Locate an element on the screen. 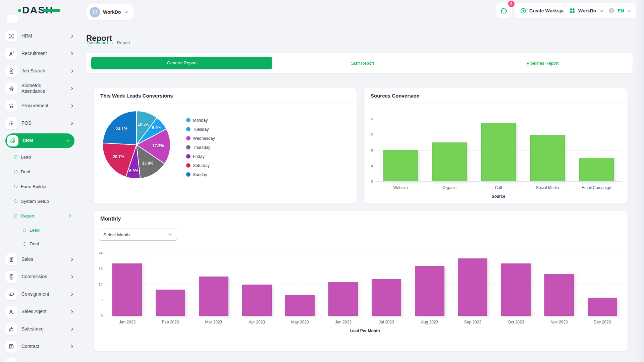 The image size is (644, 362). messages-button: 0 is located at coordinates (504, 11).